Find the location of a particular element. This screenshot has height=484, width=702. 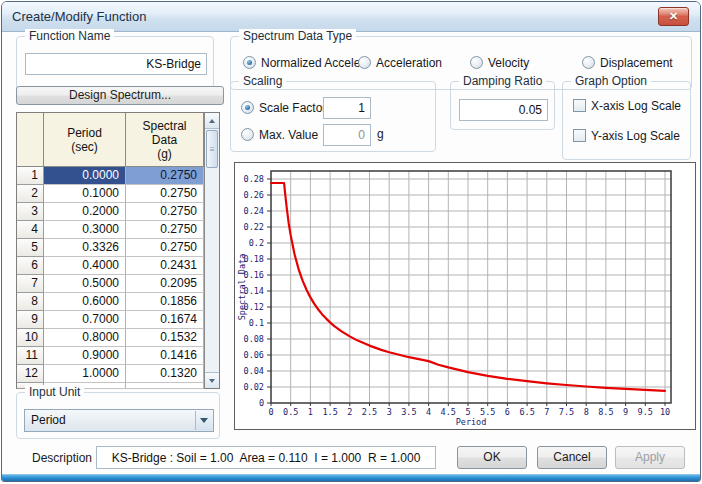

period-cell: 0.9000 is located at coordinates (85, 356).